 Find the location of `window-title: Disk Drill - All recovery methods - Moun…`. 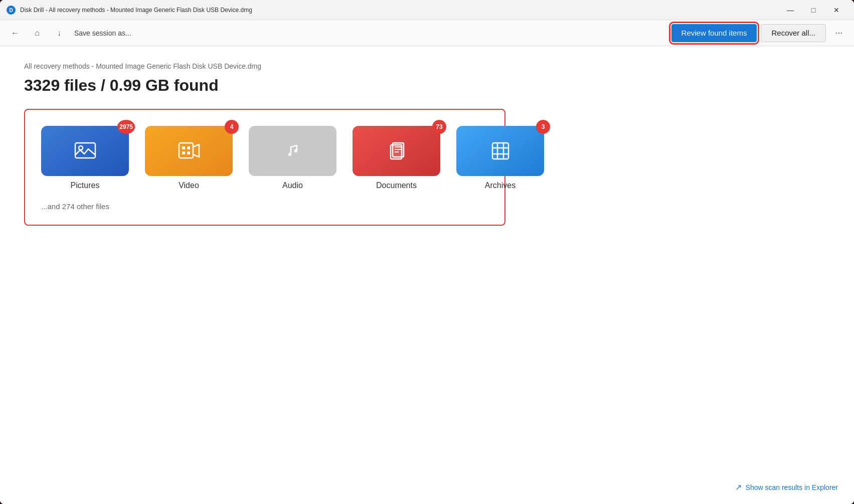

window-title: Disk Drill - All recovery methods - Moun… is located at coordinates (397, 10).